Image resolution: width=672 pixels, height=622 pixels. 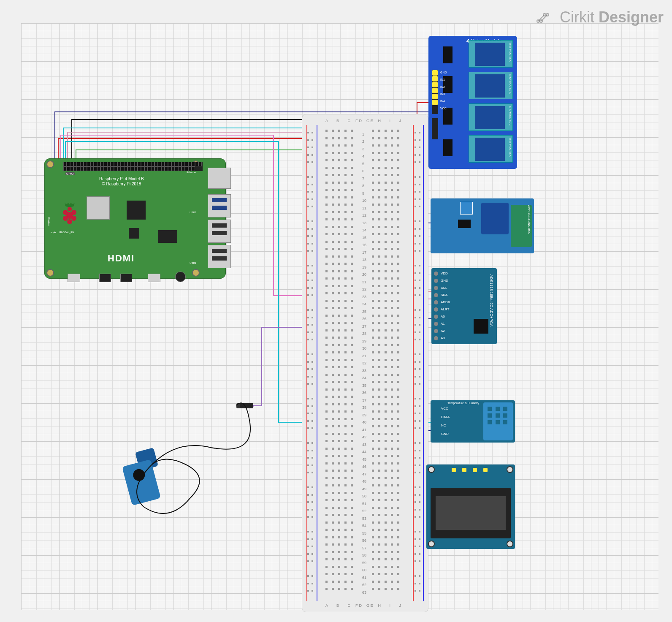 What do you see at coordinates (443, 317) in the screenshot?
I see `ads-pin-label: A0` at bounding box center [443, 317].